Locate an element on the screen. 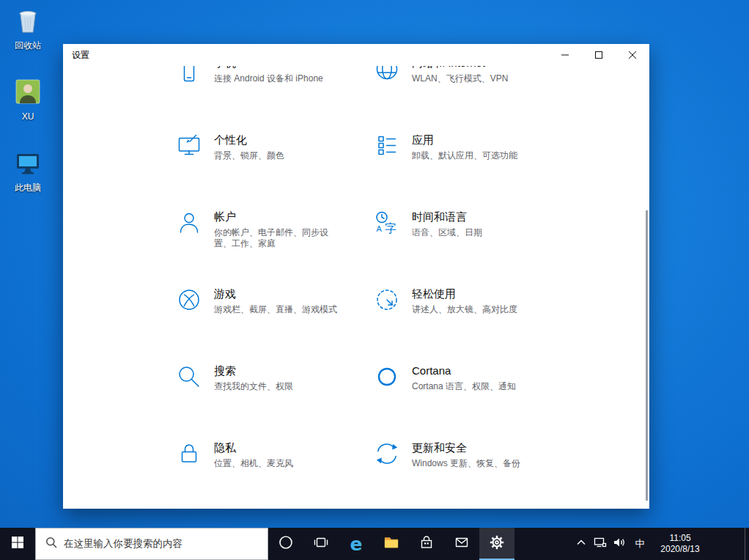  volume-button is located at coordinates (619, 544).